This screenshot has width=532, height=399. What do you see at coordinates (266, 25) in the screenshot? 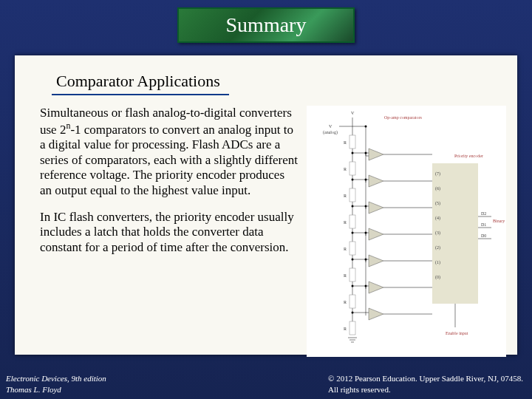
I see `title-text: Summary` at bounding box center [266, 25].